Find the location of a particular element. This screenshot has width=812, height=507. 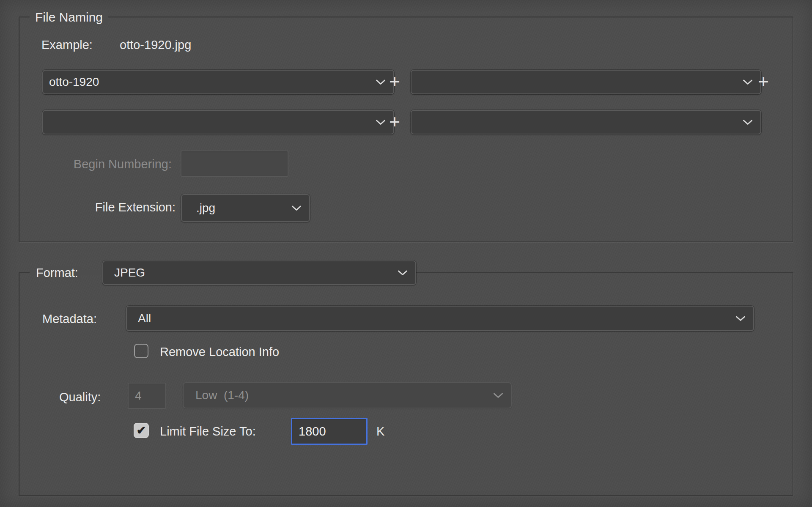

quality-label: Quality: is located at coordinates (80, 397).